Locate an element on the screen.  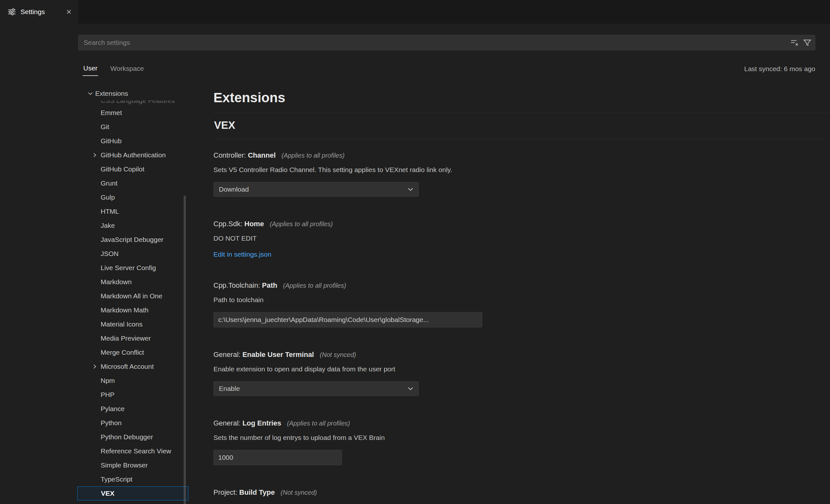
tree-root-label: Extensions is located at coordinates (112, 94).